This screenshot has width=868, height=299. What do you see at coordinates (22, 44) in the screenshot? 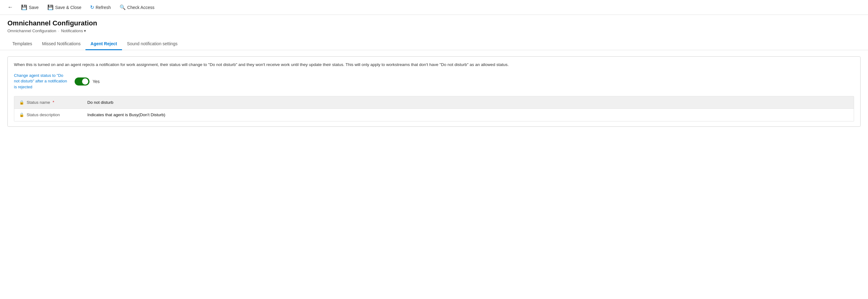
I see `tab-templates-label: Templates` at bounding box center [22, 44].